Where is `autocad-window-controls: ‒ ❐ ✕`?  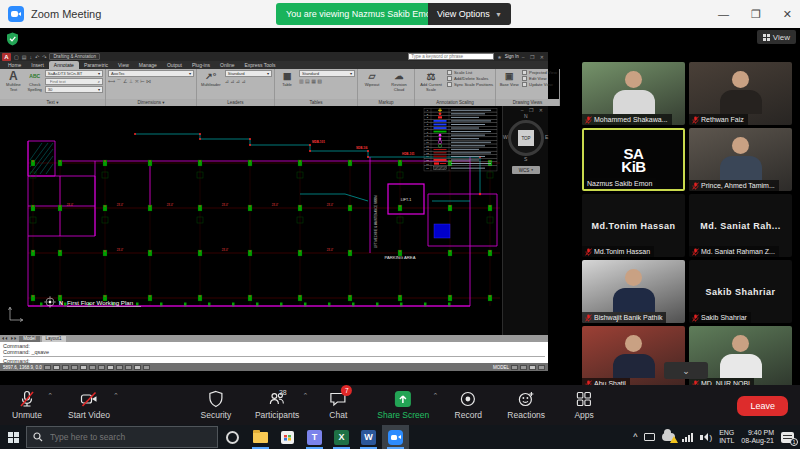
autocad-window-controls: ‒ ❐ ✕ is located at coordinates (534, 57).